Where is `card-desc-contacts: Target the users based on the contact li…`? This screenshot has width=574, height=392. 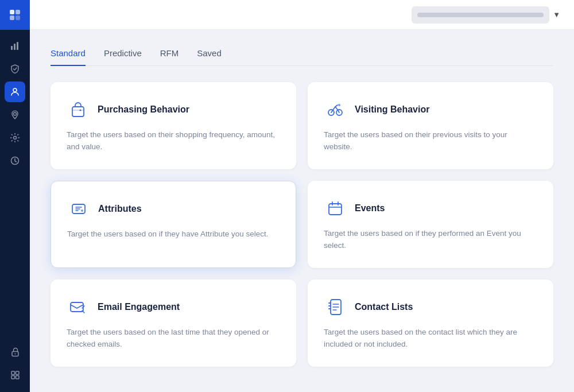 card-desc-contacts: Target the users based on the contact li… is located at coordinates (430, 339).